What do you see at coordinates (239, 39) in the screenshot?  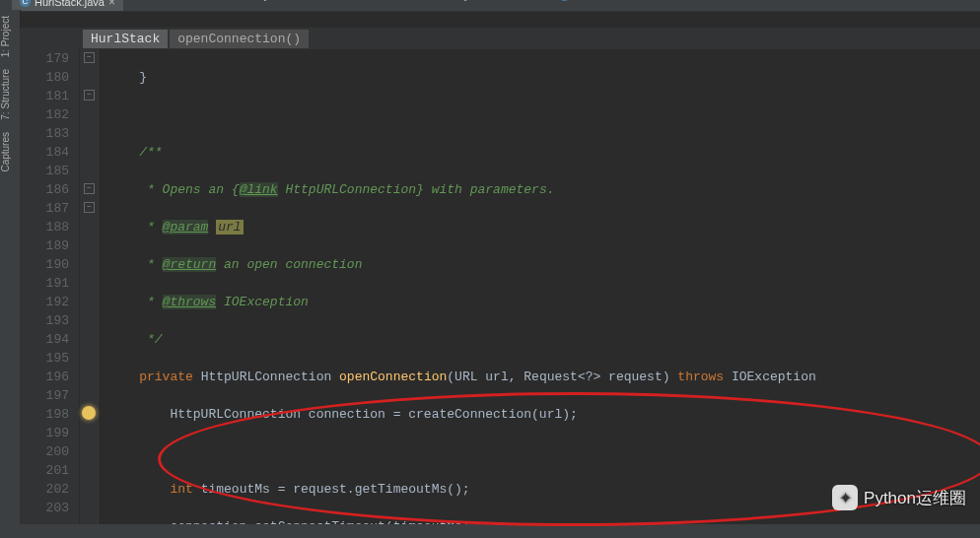 I see `crumb-method-name: openConnection()` at bounding box center [239, 39].